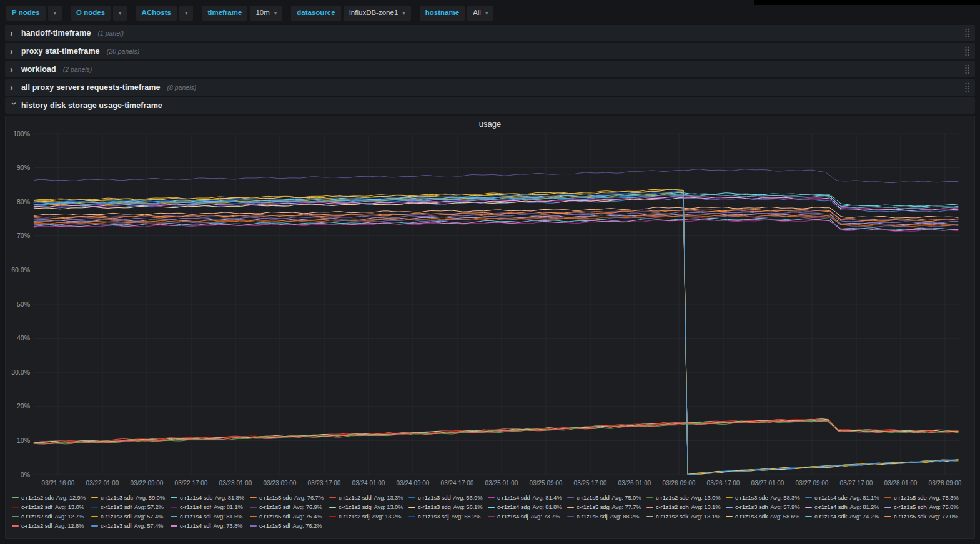 The image size is (980, 544). What do you see at coordinates (607, 507) in the screenshot?
I see `legend-item-c-r1z1s5-sdg: c-r1z1s5 sdgAvg: 77.7%` at bounding box center [607, 507].